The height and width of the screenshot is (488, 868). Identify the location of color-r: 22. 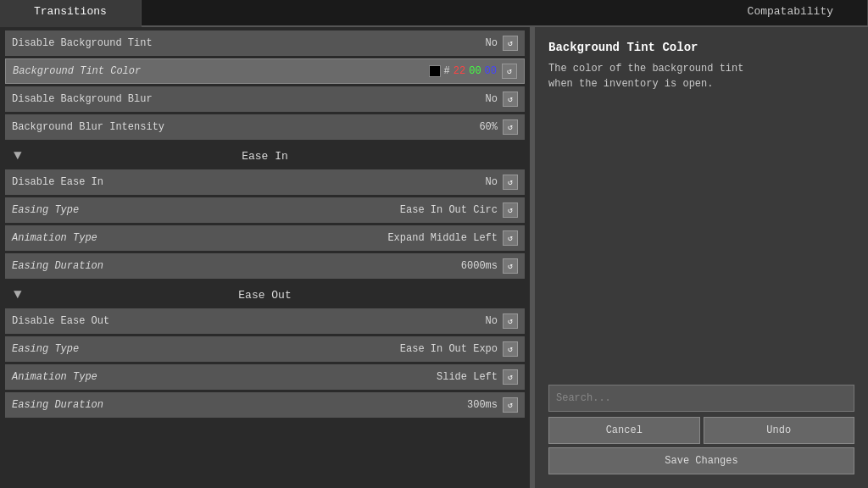
(459, 71).